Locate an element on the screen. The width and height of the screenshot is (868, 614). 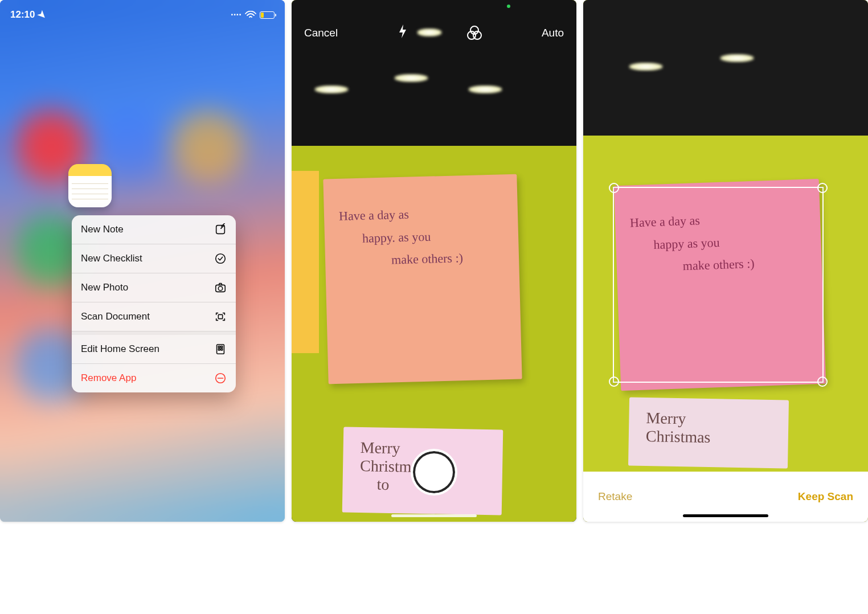
flash-icon is located at coordinates (403, 33).